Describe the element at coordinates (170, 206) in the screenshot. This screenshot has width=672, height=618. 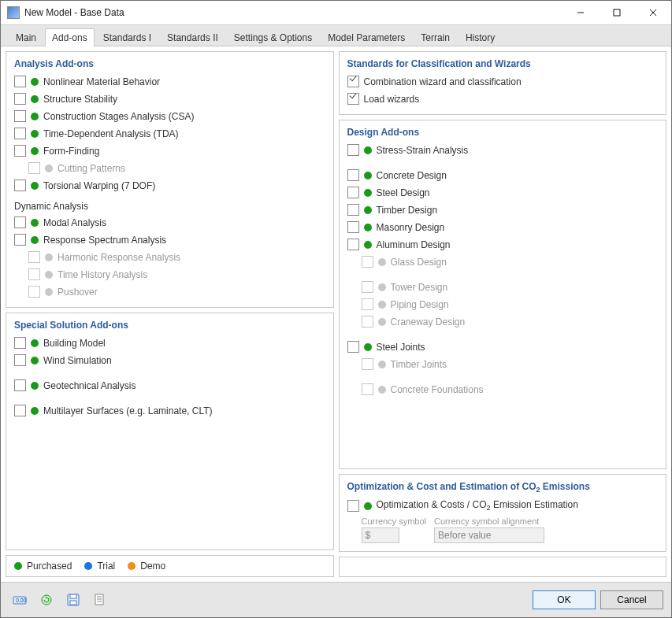
I see `subheader-dynamic: Dynamic Analysis` at that location.